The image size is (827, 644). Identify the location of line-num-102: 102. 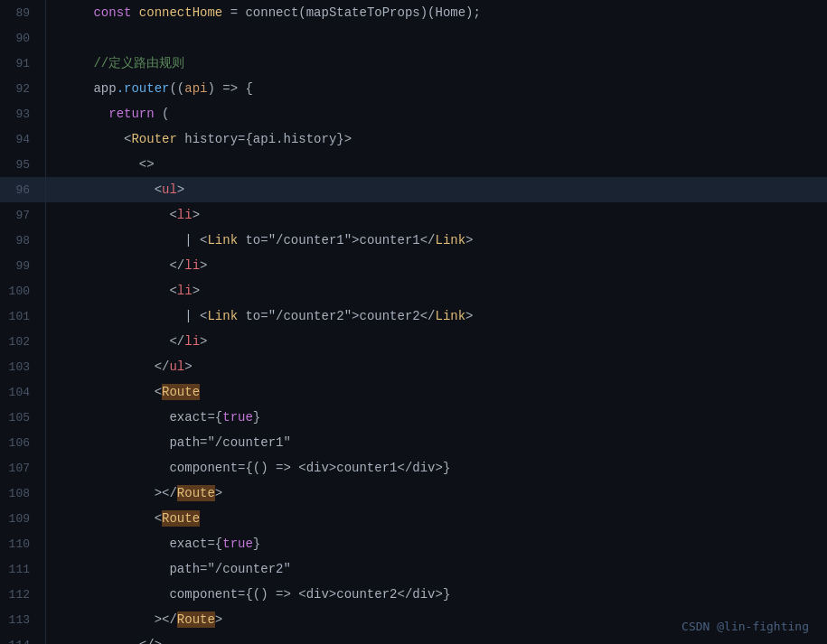
(20, 341).